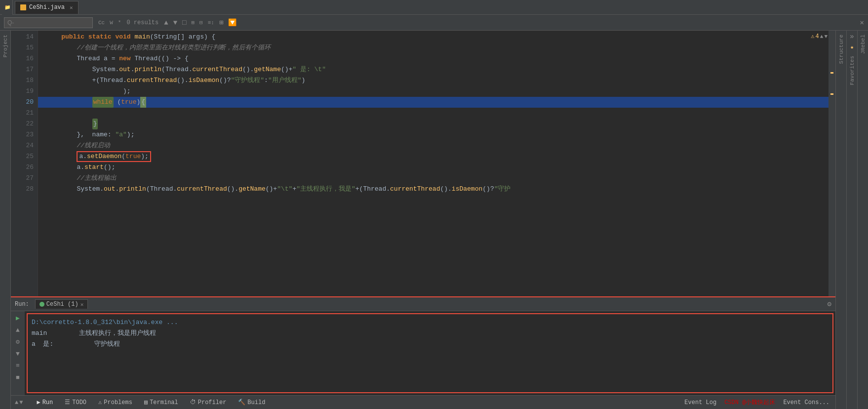 The image size is (868, 409). Describe the element at coordinates (119, 23) in the screenshot. I see `regex-button: *` at that location.